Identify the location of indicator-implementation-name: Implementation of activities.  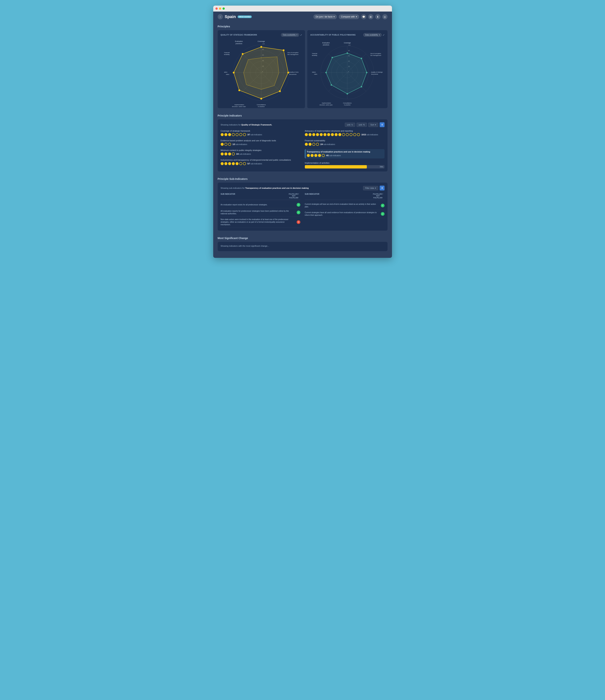
(345, 163).